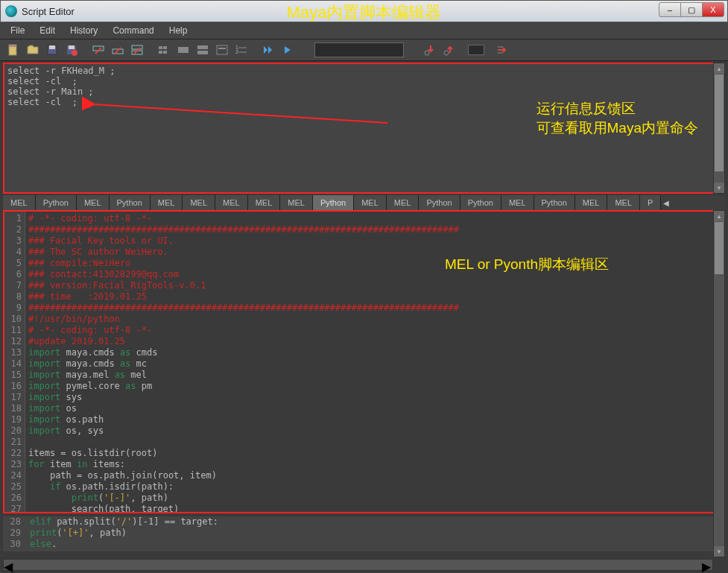  What do you see at coordinates (237, 52) in the screenshot?
I see `svg-text: 2` at bounding box center [237, 52].